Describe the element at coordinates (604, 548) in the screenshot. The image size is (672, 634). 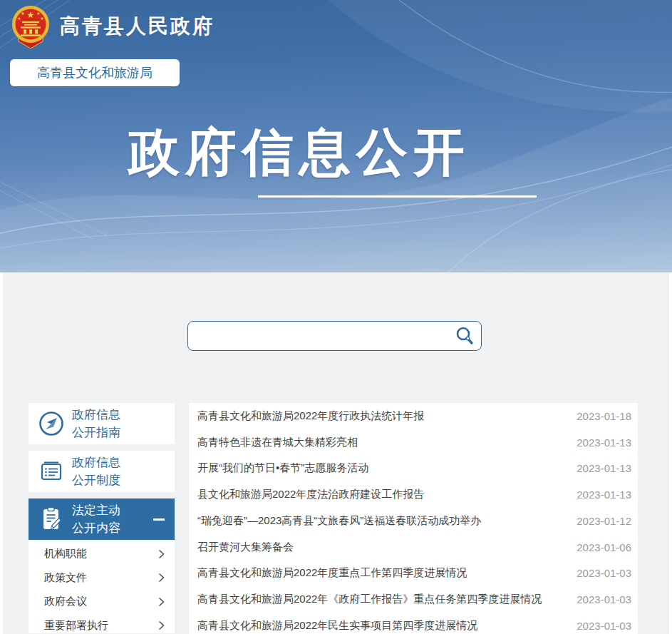
I see `news-date: 2023-01-06` at that location.